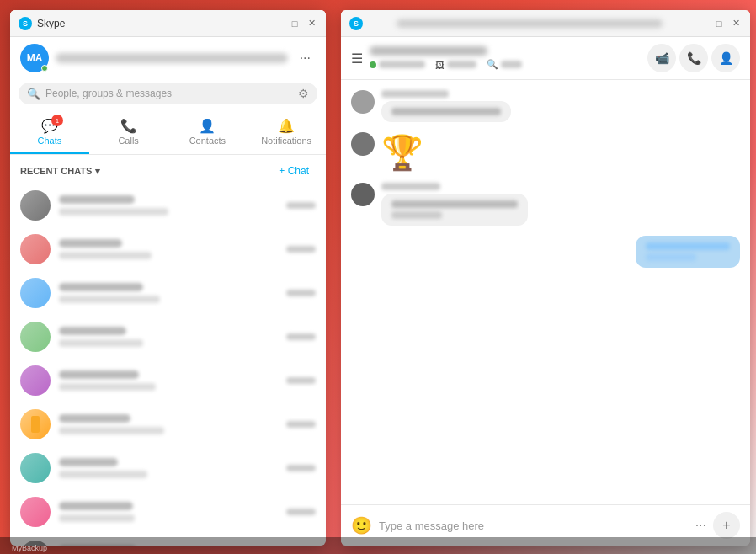 This screenshot has width=756, height=554. Describe the element at coordinates (50, 126) in the screenshot. I see `chats-tab-icon: 💬 1` at that location.